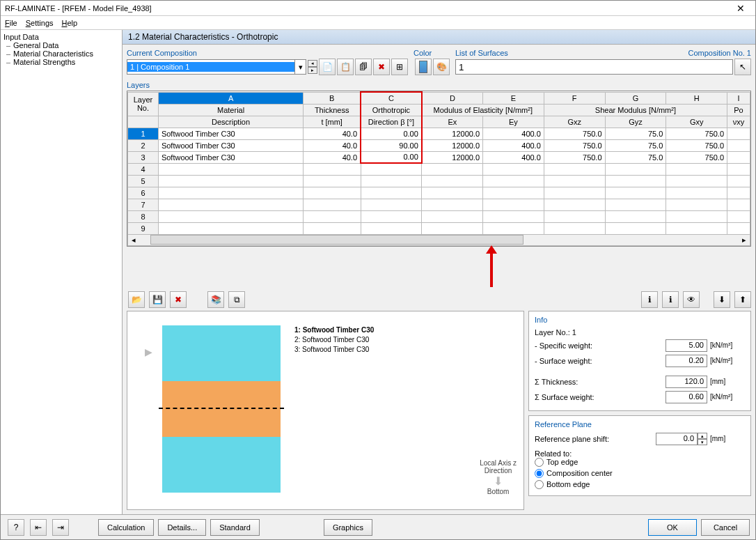 The width and height of the screenshot is (756, 540). What do you see at coordinates (368, 8) in the screenshot?
I see `window-title: RF-LAMINATE - [RFEM - Model File_4938]` at bounding box center [368, 8].